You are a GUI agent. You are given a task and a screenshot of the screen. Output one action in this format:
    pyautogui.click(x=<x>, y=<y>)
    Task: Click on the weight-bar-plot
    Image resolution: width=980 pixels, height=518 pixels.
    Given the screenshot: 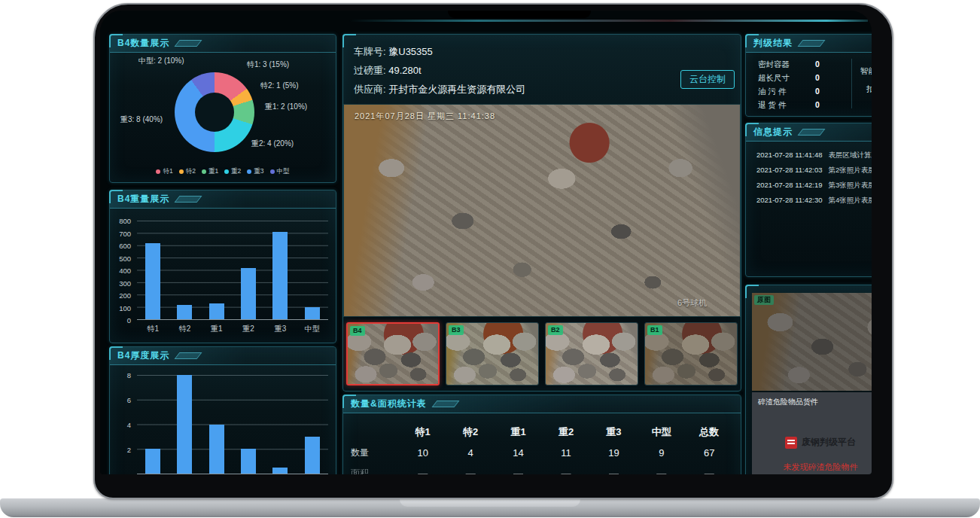 What is the action you would take?
    pyautogui.click(x=233, y=270)
    